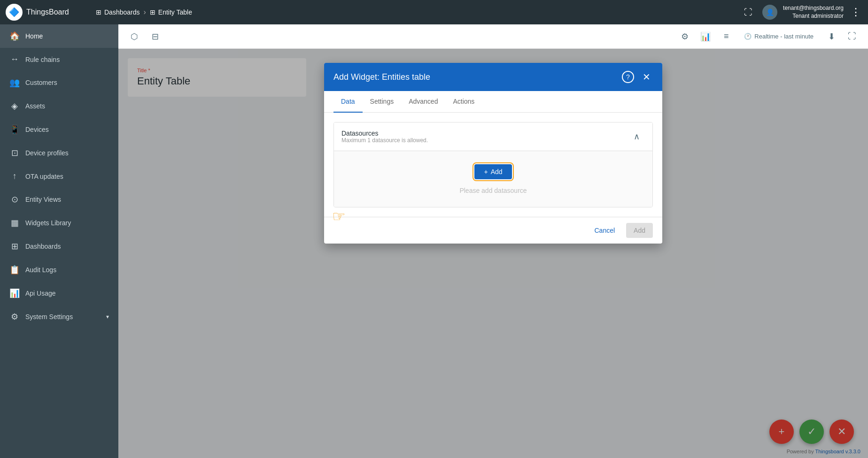  I want to click on modal-title: Add Widget: Entities table, so click(382, 77).